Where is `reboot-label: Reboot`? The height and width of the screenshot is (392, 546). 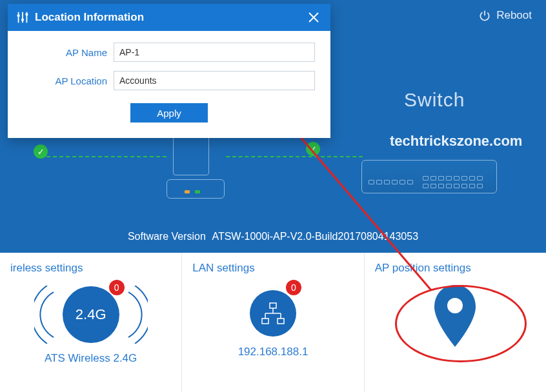 reboot-label: Reboot is located at coordinates (514, 15).